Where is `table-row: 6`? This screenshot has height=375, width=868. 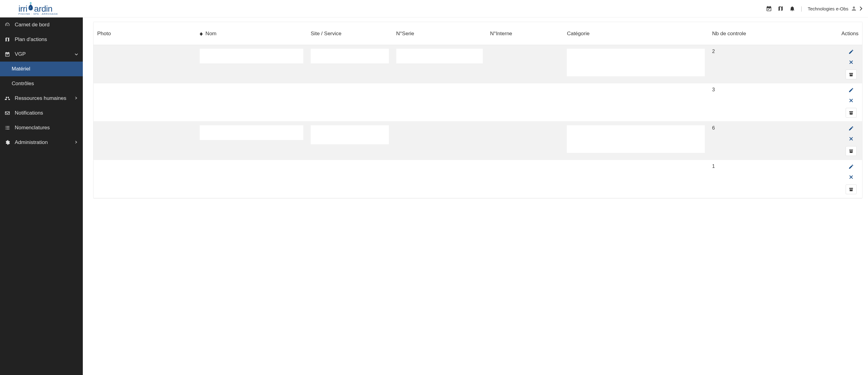
table-row: 6 is located at coordinates (478, 141).